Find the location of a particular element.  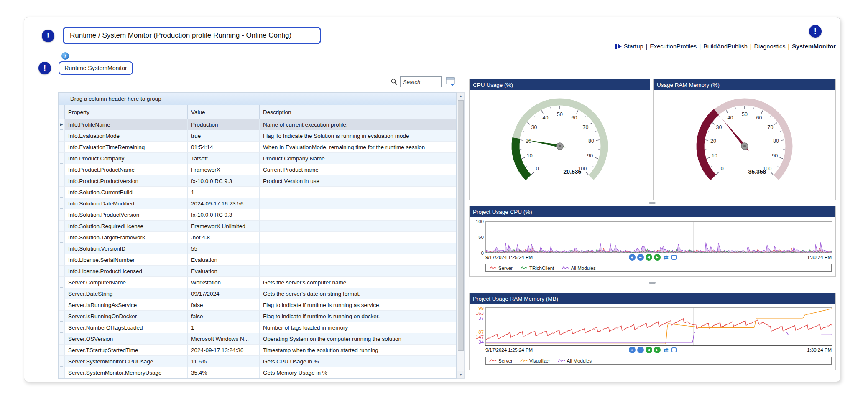

panel-title: CPU Usage (%) is located at coordinates (559, 85).